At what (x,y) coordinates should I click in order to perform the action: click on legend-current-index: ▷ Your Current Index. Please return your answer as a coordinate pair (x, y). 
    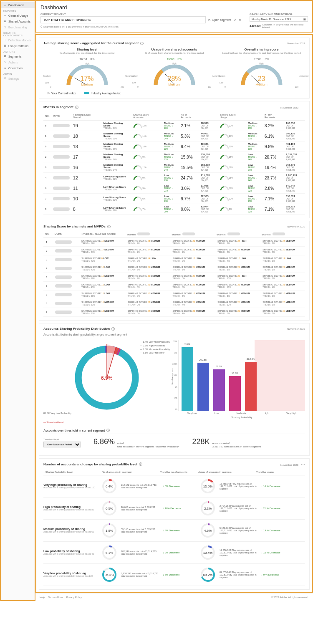
    Looking at the image, I should click on (62, 93).